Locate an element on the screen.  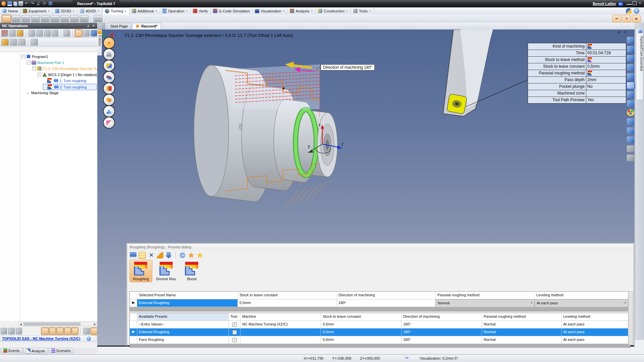
copy-icon is located at coordinates (15, 4).